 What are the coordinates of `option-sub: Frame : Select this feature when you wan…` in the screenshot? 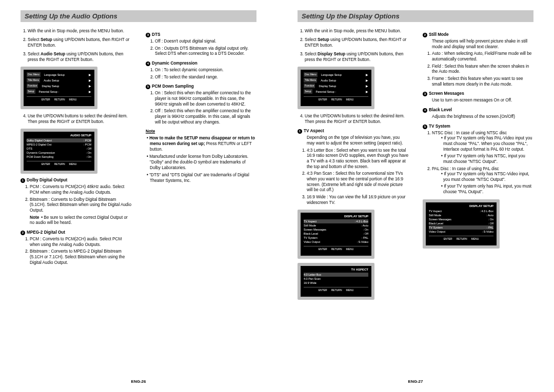 It's located at (483, 82).